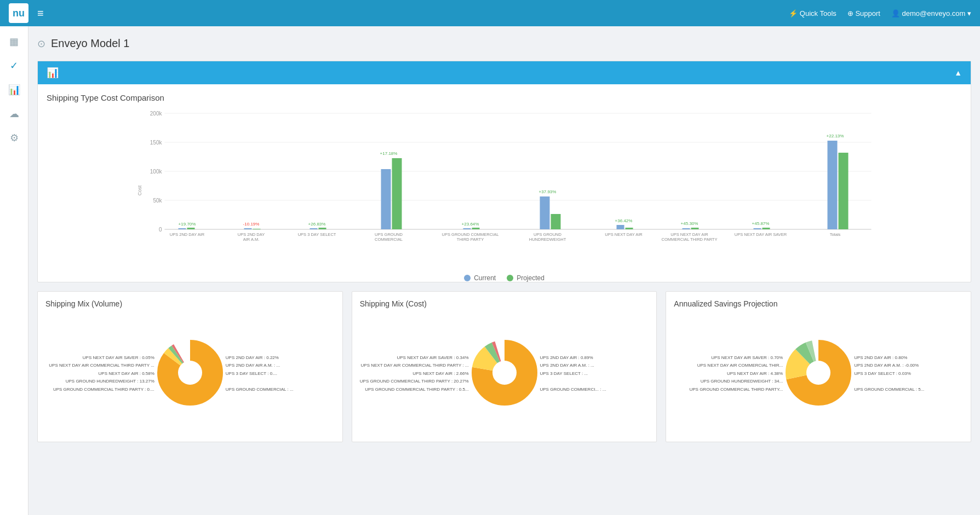 This screenshot has width=980, height=515. Describe the element at coordinates (908, 374) in the screenshot. I see `pie-label: UPS 3 DAY SELECT : 0.03%` at that location.